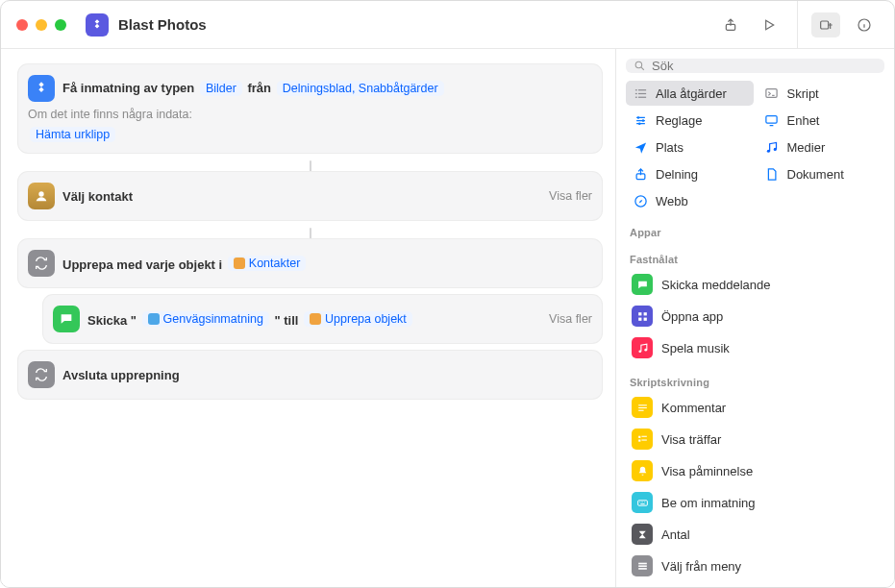  Describe the element at coordinates (756, 534) in the screenshot. I see `scripting-action: Antal` at that location.